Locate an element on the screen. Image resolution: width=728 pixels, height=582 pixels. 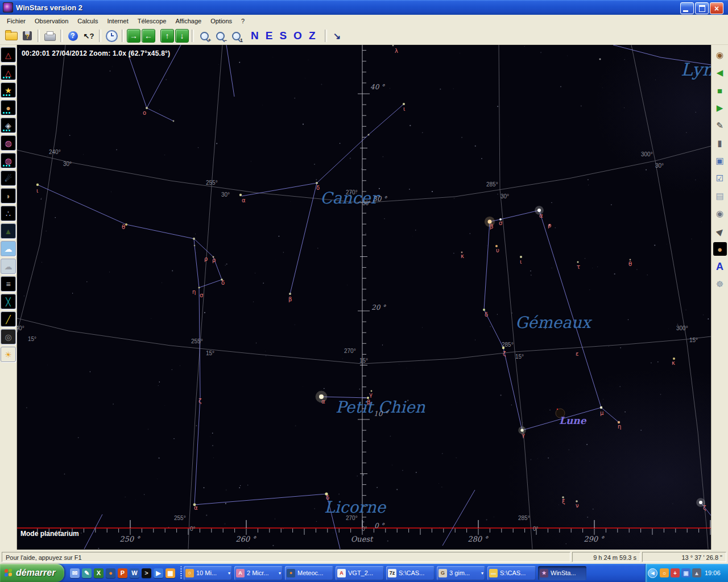
satellites-icon: ◈ is located at coordinates (8, 125).